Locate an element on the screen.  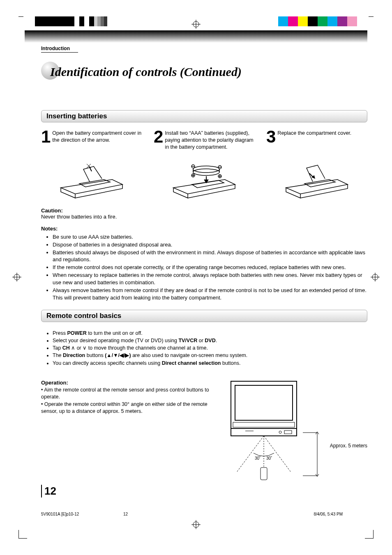
registration-mark-top-icon is located at coordinates (196, 25).